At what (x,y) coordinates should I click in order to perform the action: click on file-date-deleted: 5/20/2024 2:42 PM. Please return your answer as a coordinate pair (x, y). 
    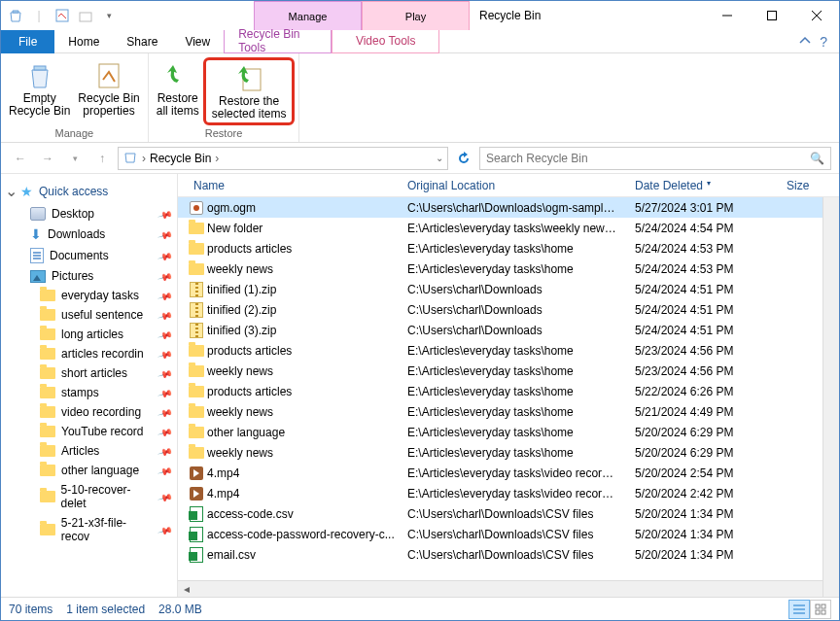
    Looking at the image, I should click on (703, 494).